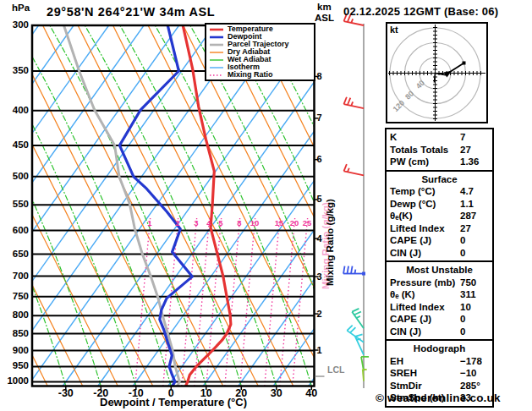 The width and height of the screenshot is (532, 411). What do you see at coordinates (440, 151) in the screenshot?
I see `table-row: Totals Totals27` at bounding box center [440, 151].